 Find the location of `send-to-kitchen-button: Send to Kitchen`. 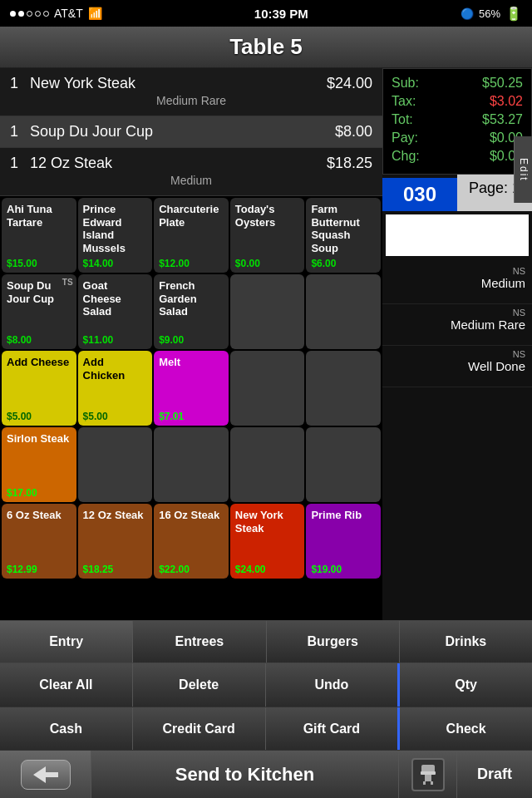

send-to-kitchen-button: Send to Kitchen is located at coordinates (245, 775).